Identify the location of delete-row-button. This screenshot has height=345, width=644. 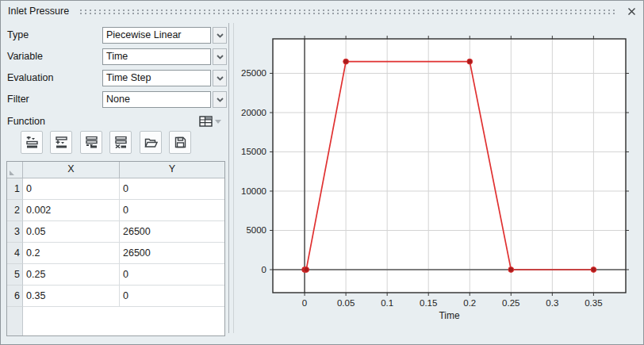
(121, 143).